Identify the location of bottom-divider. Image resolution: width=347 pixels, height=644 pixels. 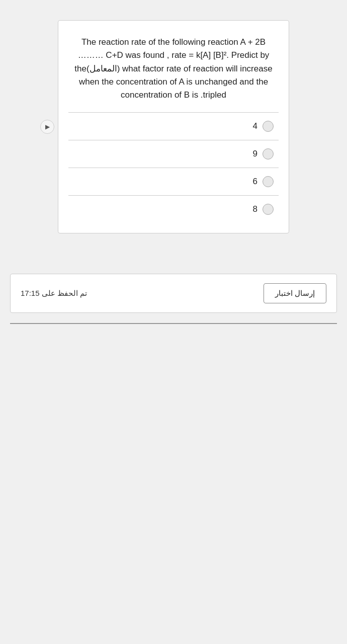
(173, 324).